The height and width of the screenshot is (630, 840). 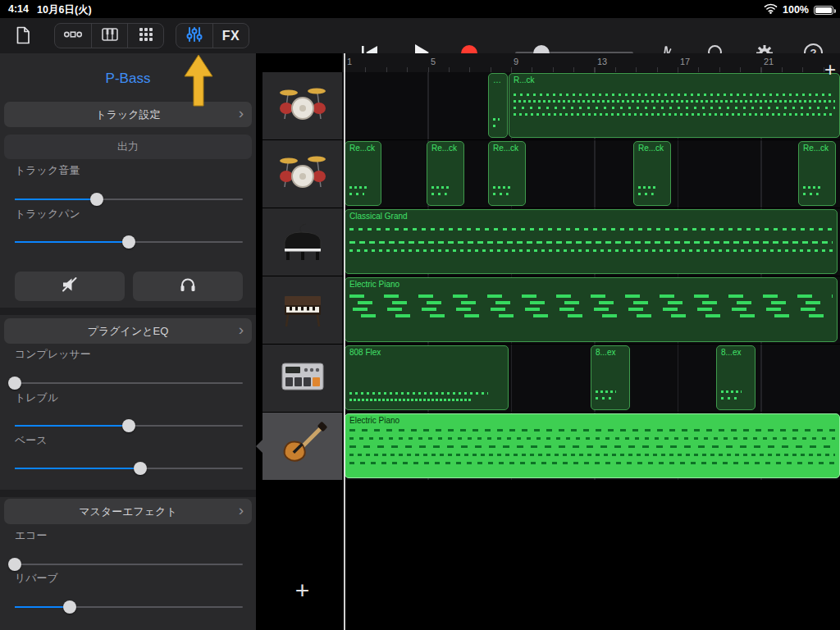 I want to click on region: Classical Grand, so click(x=591, y=241).